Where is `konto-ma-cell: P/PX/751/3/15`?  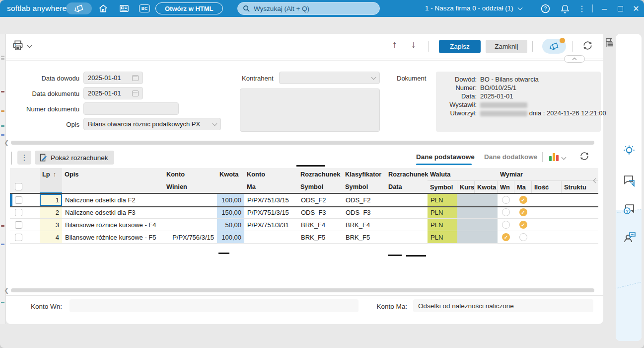
konto-ma-cell: P/PX/751/3/15 is located at coordinates (271, 200).